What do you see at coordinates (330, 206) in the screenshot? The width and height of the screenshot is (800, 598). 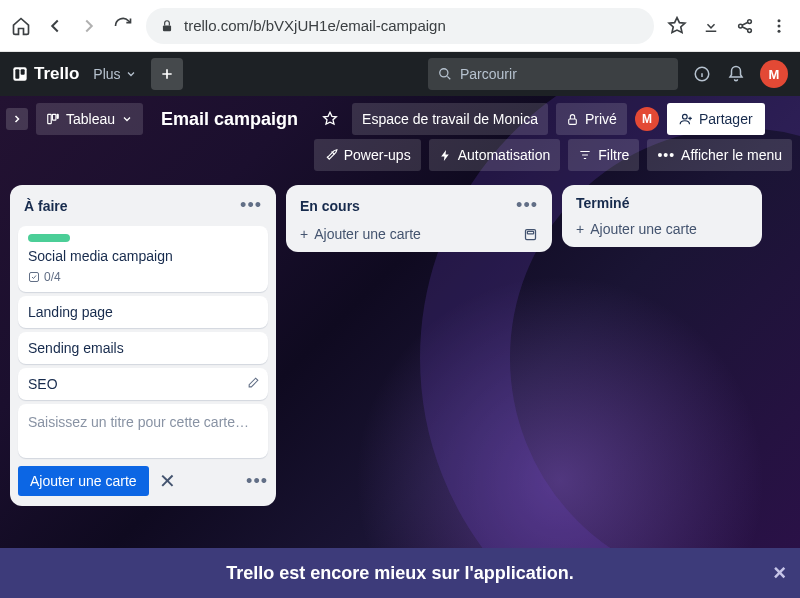 I see `list-title: En cours` at bounding box center [330, 206].